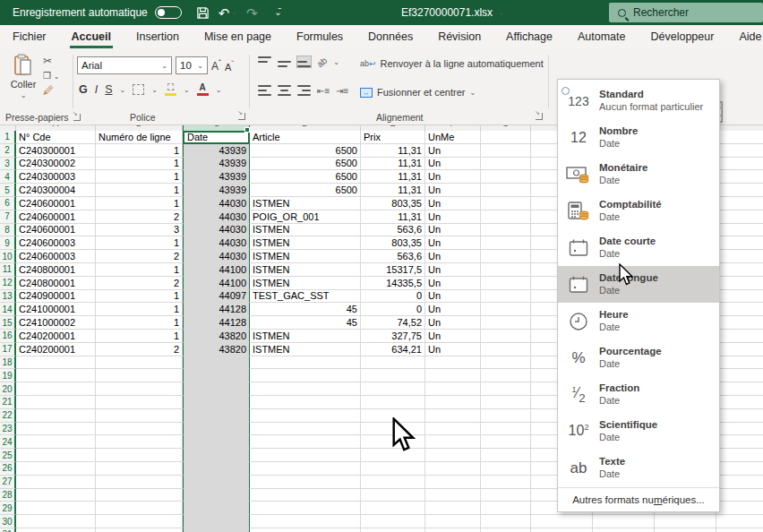  I want to click on cell-A2: C240300001, so click(56, 150).